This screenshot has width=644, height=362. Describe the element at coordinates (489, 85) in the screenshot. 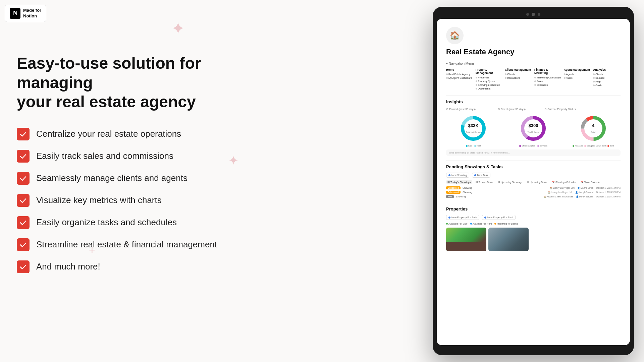

I see `nav-item-1-2: Showings Schedule` at that location.